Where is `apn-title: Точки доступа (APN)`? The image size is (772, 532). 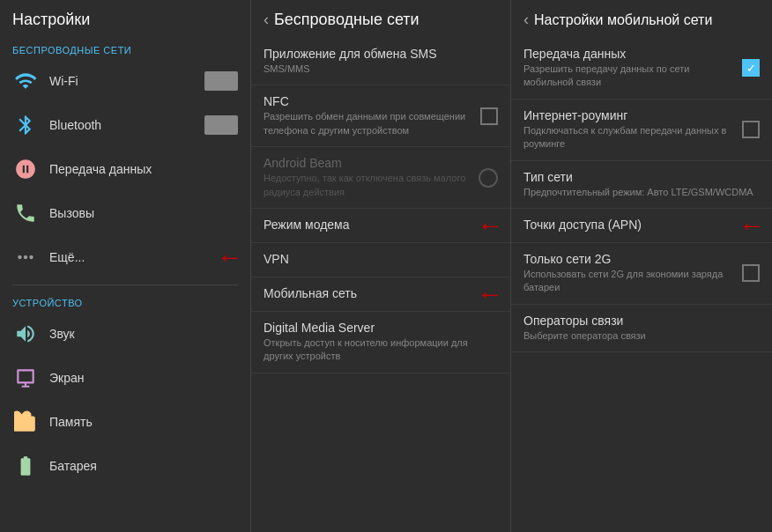 apn-title: Точки доступа (APN) is located at coordinates (642, 225).